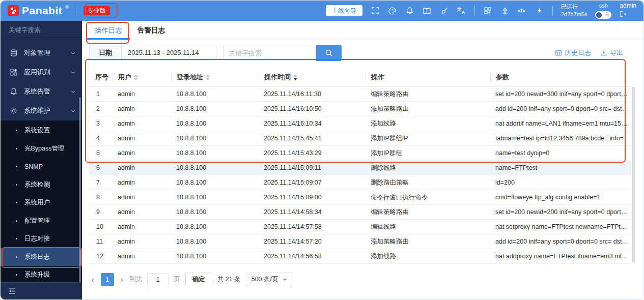 This screenshot has width=644, height=300. Describe the element at coordinates (45, 148) in the screenshot. I see `sidebar-subitem-label: 光Bypass管理` at that location.